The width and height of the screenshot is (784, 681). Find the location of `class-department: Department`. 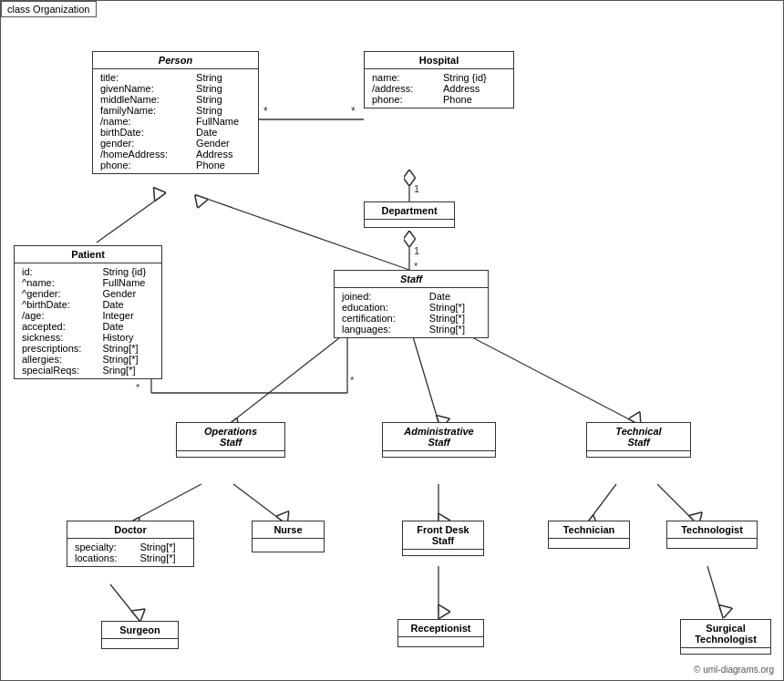

class-department: Department is located at coordinates (409, 215).